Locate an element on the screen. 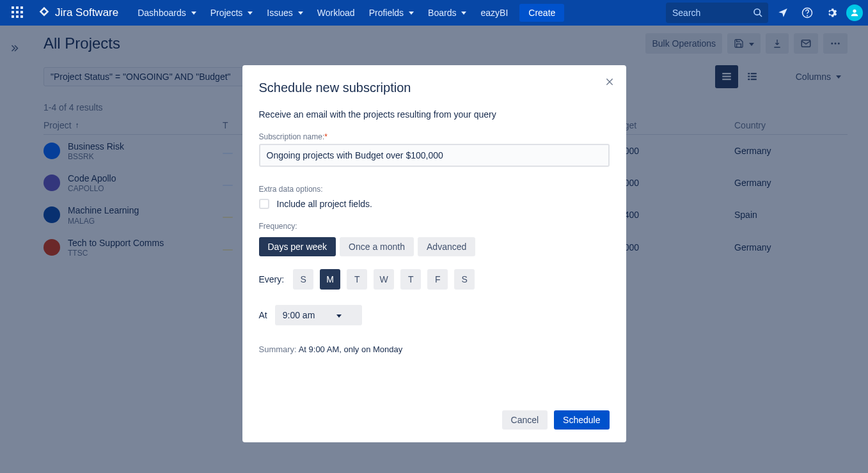 The height and width of the screenshot is (473, 868). brand-text: Jira Software is located at coordinates (87, 13).